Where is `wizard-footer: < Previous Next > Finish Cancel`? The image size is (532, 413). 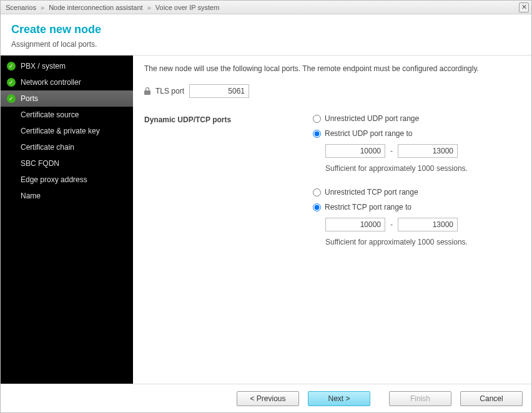
wizard-footer: < Previous Next > Finish Cancel is located at coordinates (266, 398).